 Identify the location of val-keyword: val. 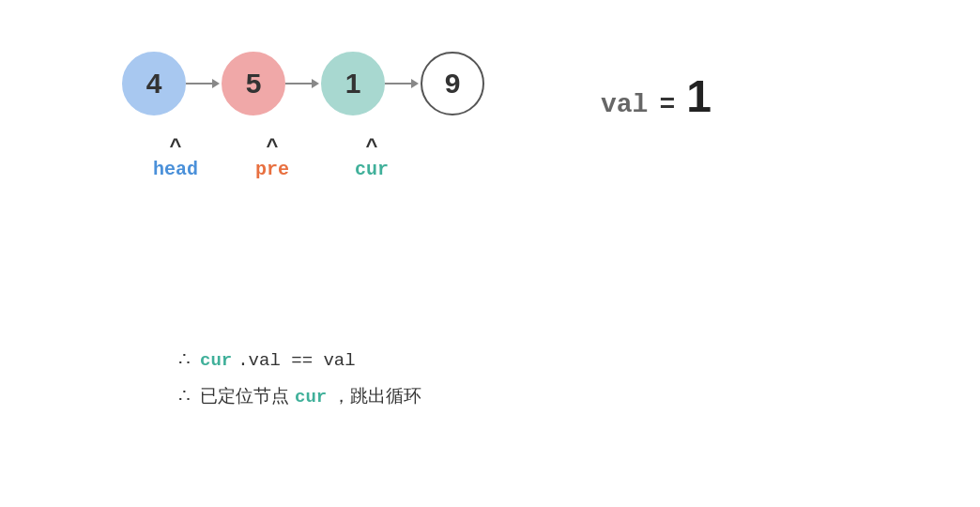
(624, 105).